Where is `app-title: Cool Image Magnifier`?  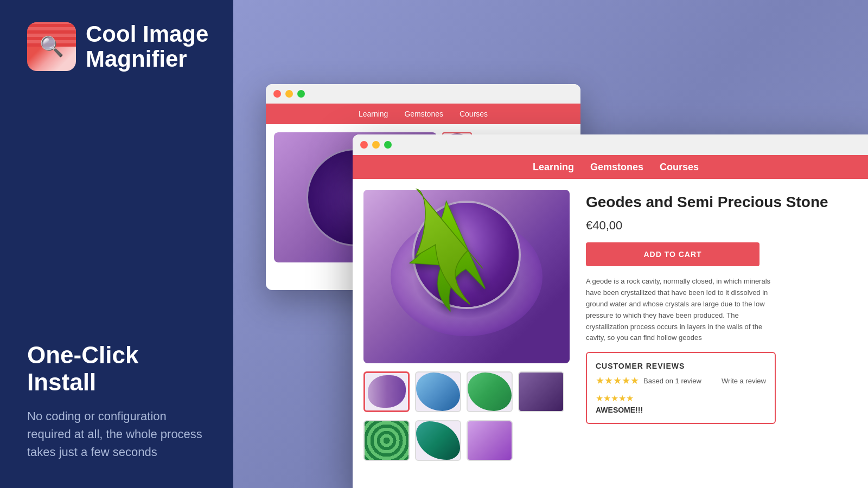
app-title: Cool Image Magnifier is located at coordinates (149, 47).